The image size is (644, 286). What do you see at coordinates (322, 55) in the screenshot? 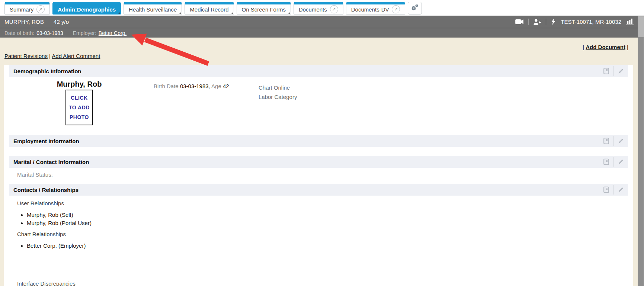
I see `patient-links-row: Patient Revisions | Add Alert Comment` at bounding box center [322, 55].